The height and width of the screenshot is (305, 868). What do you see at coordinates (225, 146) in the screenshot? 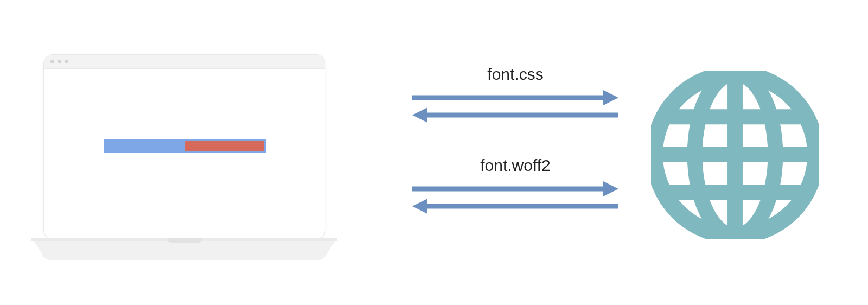
I see `progress-bar-remaining` at bounding box center [225, 146].